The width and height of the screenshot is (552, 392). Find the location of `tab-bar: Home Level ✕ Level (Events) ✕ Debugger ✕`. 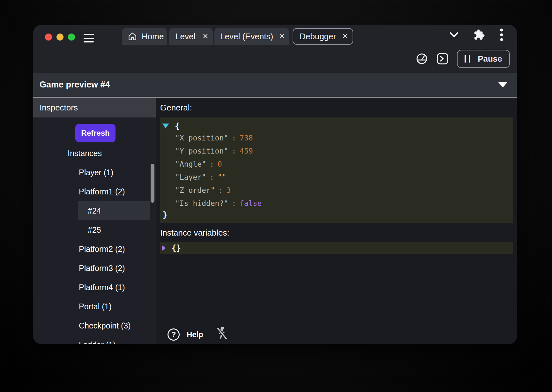

tab-bar: Home Level ✕ Level (Events) ✕ Debugger ✕ is located at coordinates (275, 35).